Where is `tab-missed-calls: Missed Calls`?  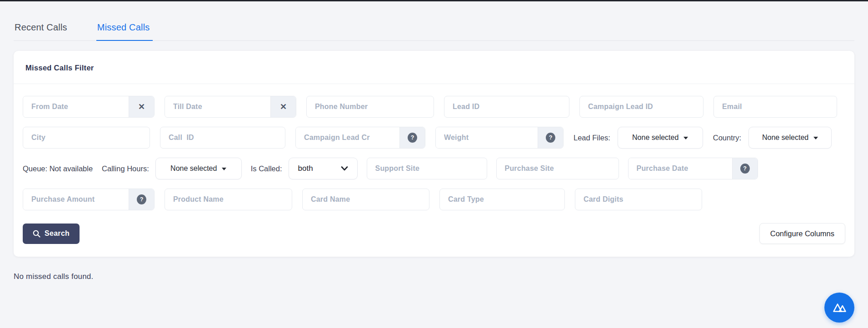
tab-missed-calls: Missed Calls is located at coordinates (125, 30).